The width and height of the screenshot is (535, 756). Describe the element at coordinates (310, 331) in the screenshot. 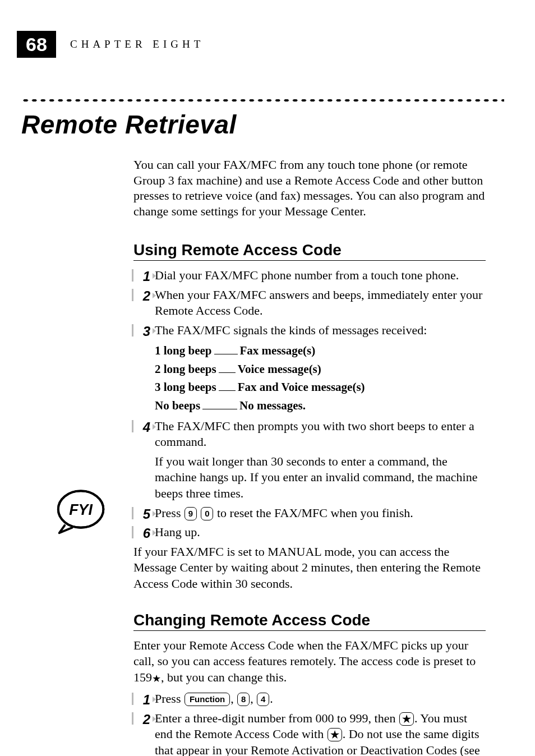

I see `step-3: 3 The FAX/MFC signals the kinds of messa…` at that location.